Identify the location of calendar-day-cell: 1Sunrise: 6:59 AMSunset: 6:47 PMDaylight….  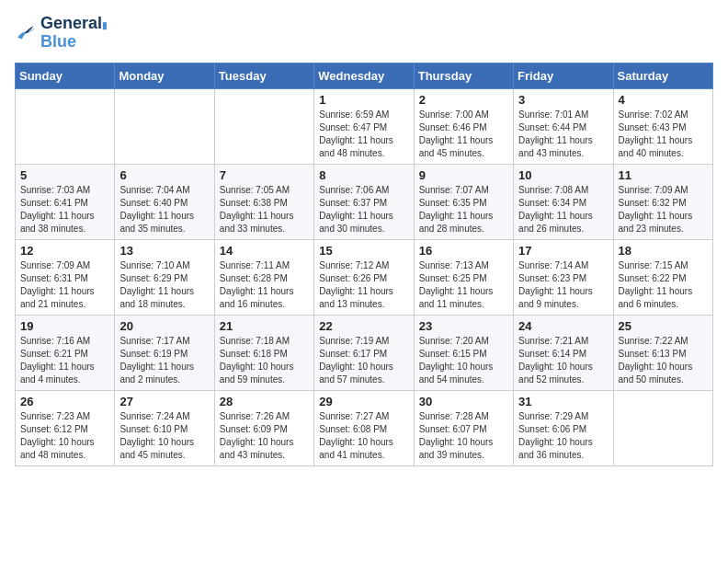
(364, 126).